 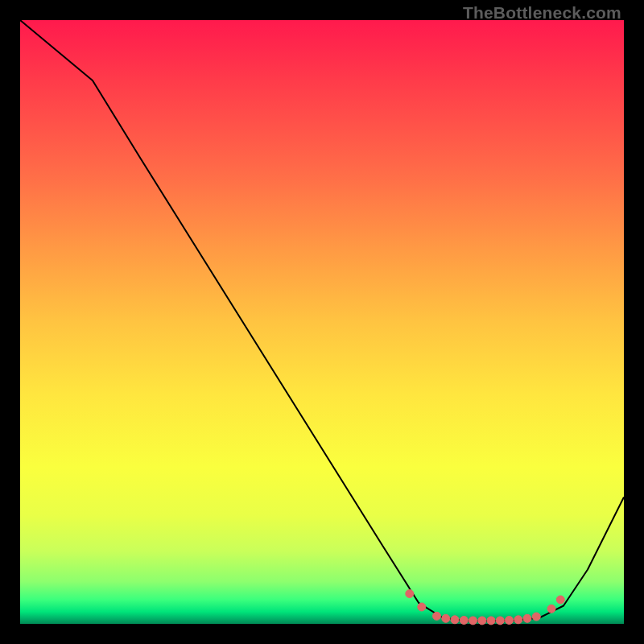 What do you see at coordinates (485, 607) in the screenshot?
I see `valley-dots-group` at bounding box center [485, 607].